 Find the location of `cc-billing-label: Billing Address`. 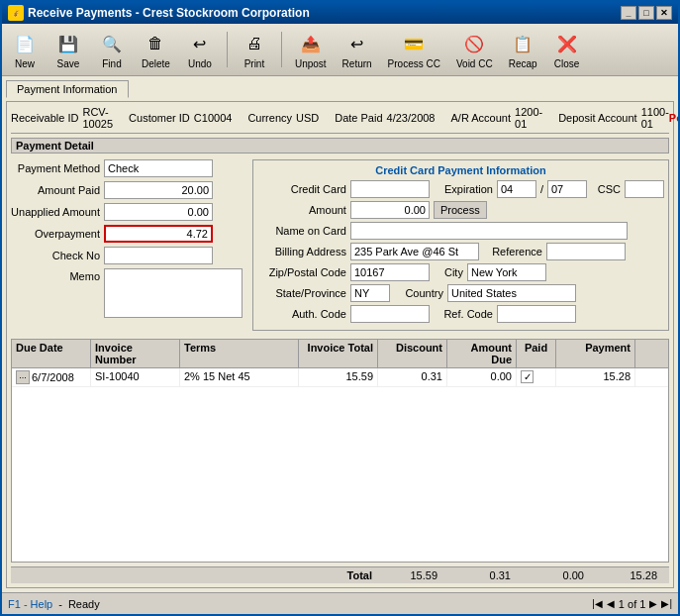

cc-billing-label: Billing Address is located at coordinates (302, 252).